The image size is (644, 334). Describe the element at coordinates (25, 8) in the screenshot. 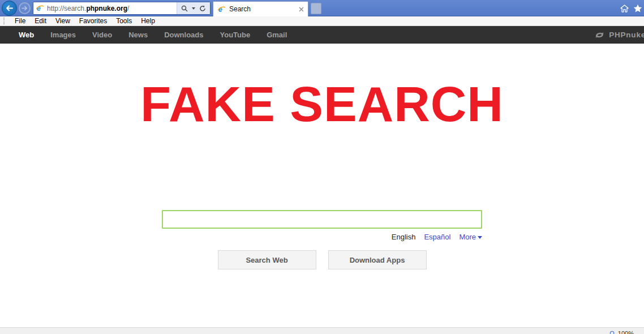

I see `forward-button` at that location.